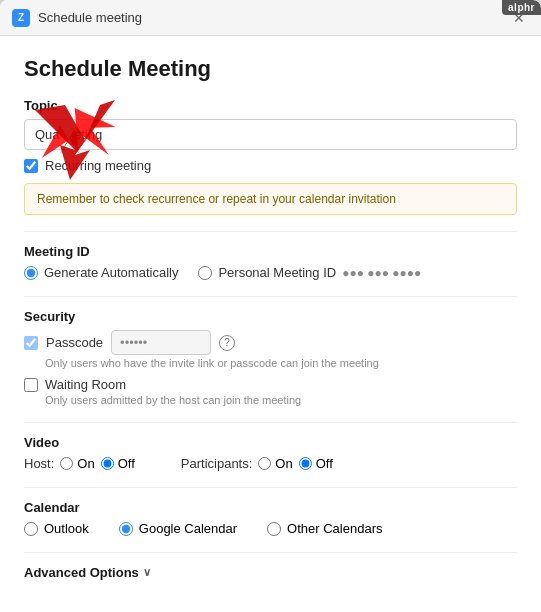 This screenshot has height=612, width=541. What do you see at coordinates (77, 18) in the screenshot?
I see `titlebar-left: Z Schedule meeting` at bounding box center [77, 18].